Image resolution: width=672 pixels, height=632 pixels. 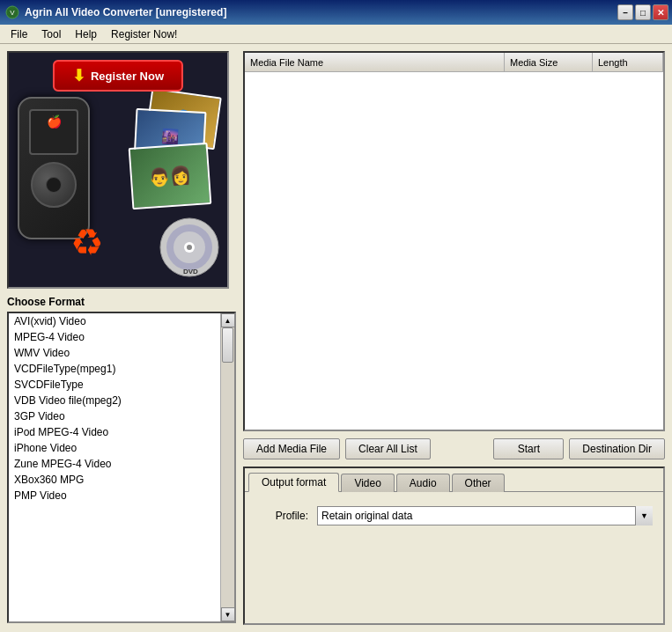 What do you see at coordinates (484, 516) in the screenshot?
I see `profile-select-wrapper: Retain original data High Quality Medium…` at bounding box center [484, 516].